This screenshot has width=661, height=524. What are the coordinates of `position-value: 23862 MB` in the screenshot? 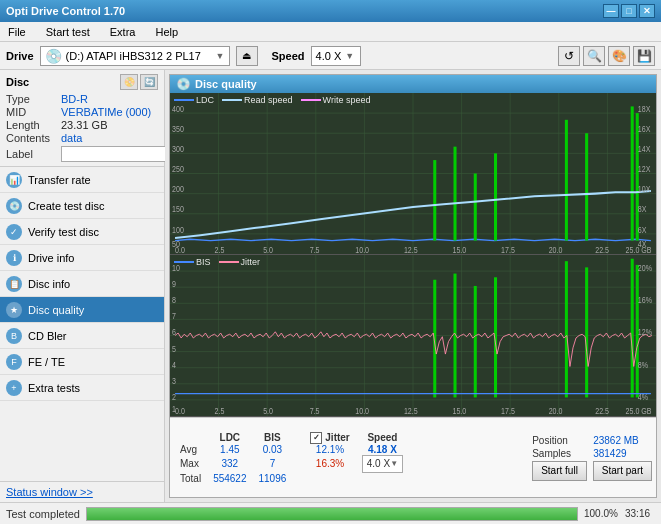 It's located at (618, 440).